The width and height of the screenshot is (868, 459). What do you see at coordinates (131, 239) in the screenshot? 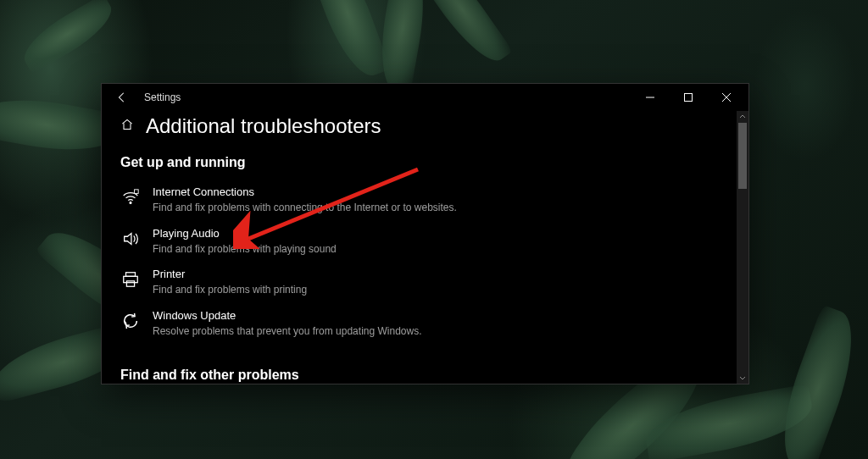
I see `speaker-icon` at bounding box center [131, 239].